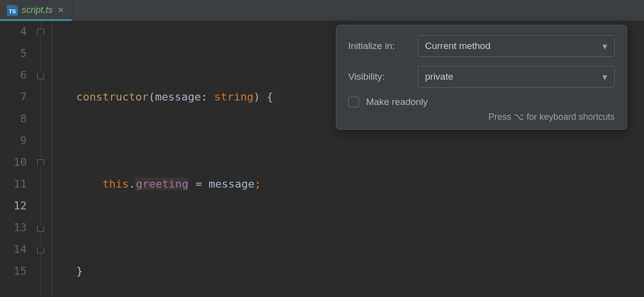 Image resolution: width=644 pixels, height=297 pixels. Describe the element at coordinates (13, 206) in the screenshot. I see `line-number: 12` at that location.